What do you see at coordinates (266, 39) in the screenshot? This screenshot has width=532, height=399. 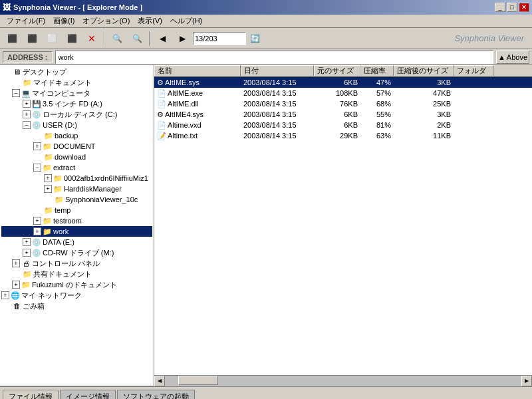 I see `toolbar: ⬛ ⬛ ⬜ ⬛ ✕ 🔍 🔍 ◀ ▶ 🔄 Synphonia Viewer` at bounding box center [266, 39].